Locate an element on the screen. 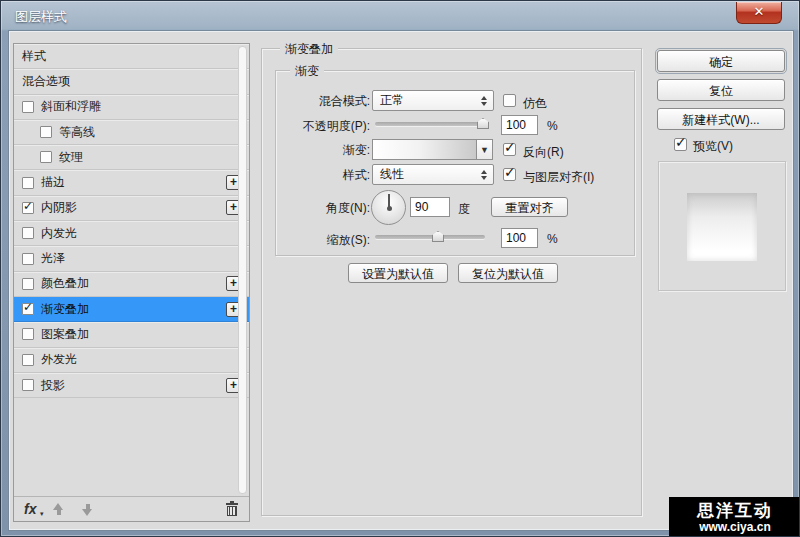 The height and width of the screenshot is (537, 800). align-layer-label: 与图层对齐(I) is located at coordinates (558, 178).